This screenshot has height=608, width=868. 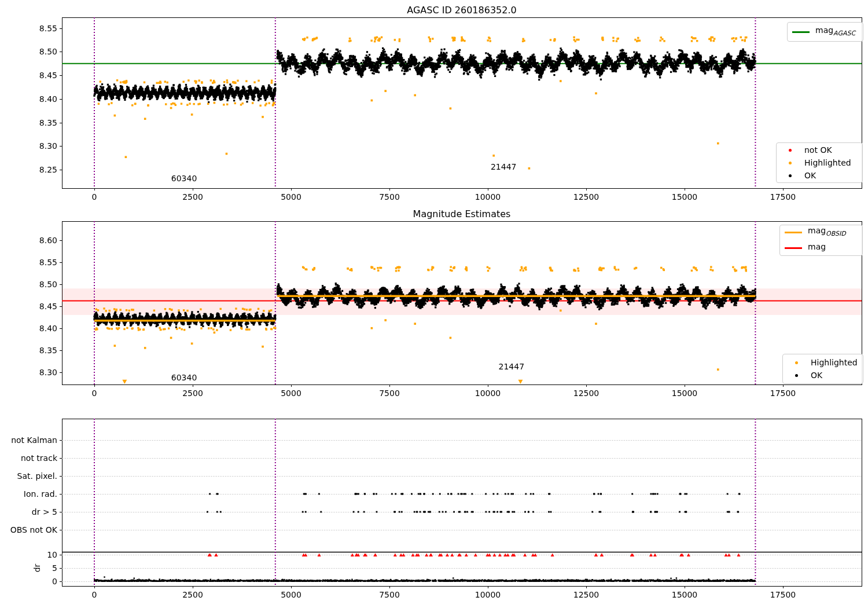 What do you see at coordinates (34, 530) in the screenshot?
I see `flag-row-label: OBS not OK` at bounding box center [34, 530].